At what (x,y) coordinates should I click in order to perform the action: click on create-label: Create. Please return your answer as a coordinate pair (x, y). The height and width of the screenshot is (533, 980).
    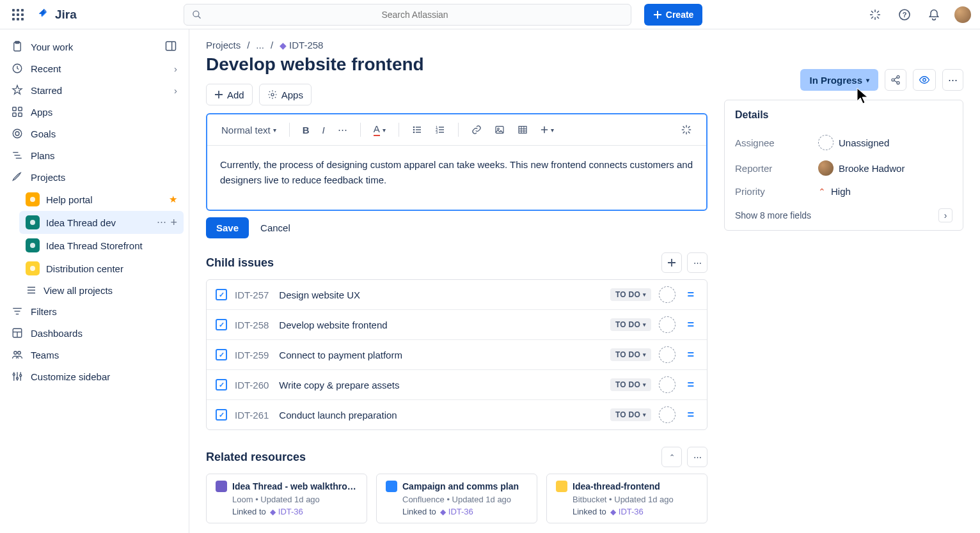
    Looking at the image, I should click on (680, 15).